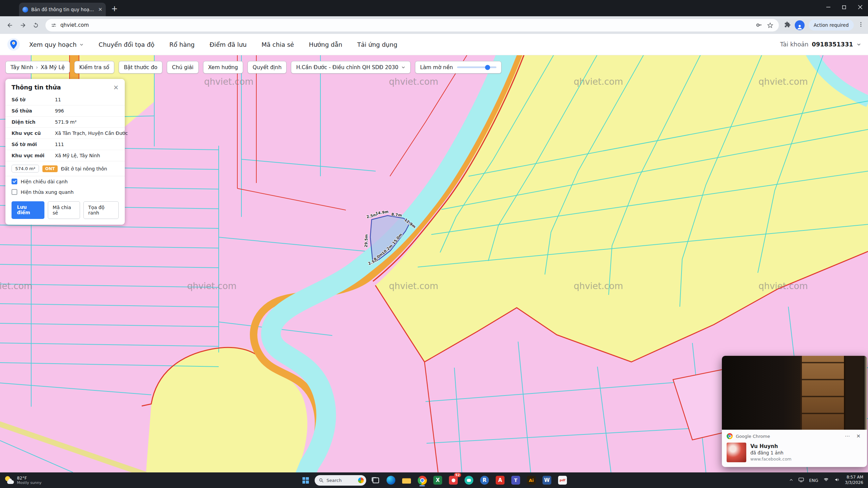 Image resolution: width=868 pixels, height=488 pixels. I want to click on forward-button, so click(23, 25).